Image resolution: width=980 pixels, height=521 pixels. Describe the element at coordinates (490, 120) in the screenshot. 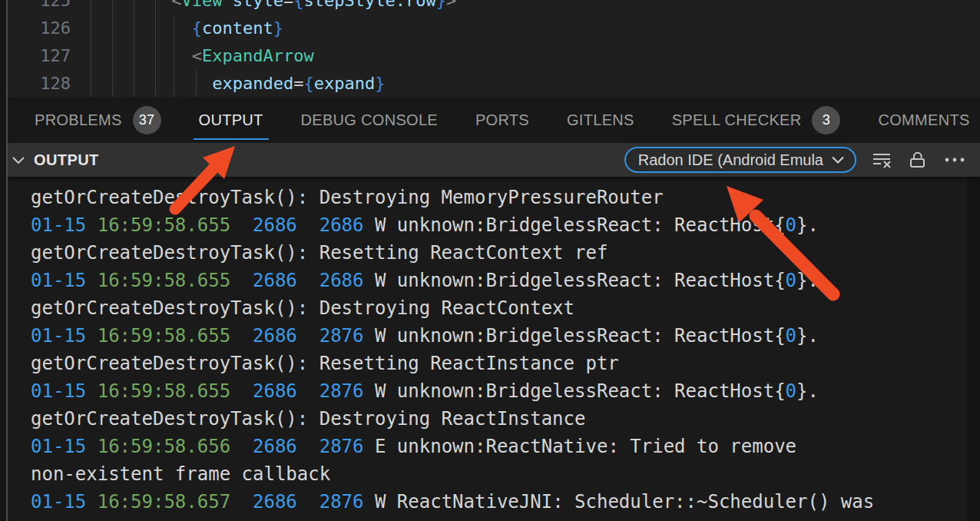

I see `panel-tab-bar: PROBLEMS37OUTPUTDEBUG CONSOLEPORTSGITLEN…` at that location.